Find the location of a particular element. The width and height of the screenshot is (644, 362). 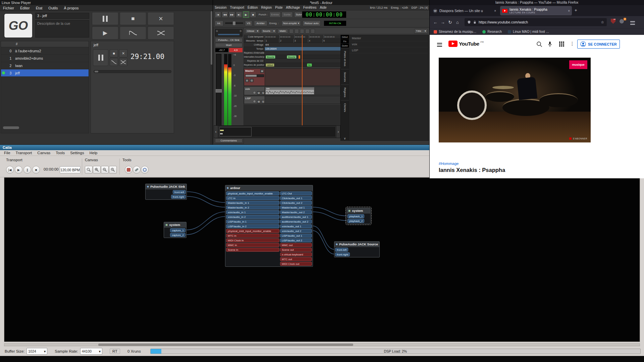

zoom-fit-button is located at coordinates (89, 170).